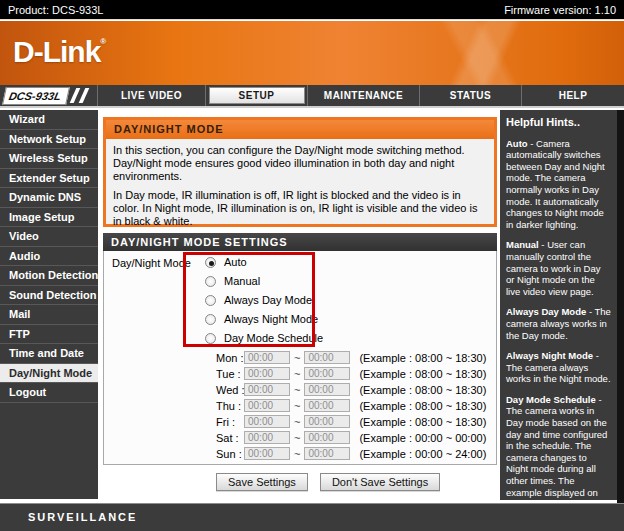 The width and height of the screenshot is (624, 531). Describe the element at coordinates (271, 319) in the screenshot. I see `radio-label: Always Night Mode` at that location.